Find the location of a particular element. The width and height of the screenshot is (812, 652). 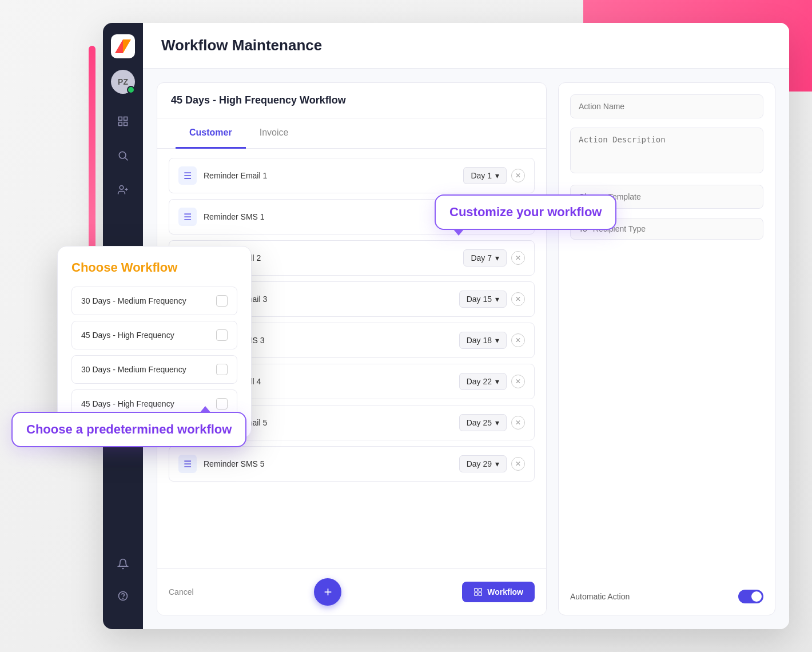

remove-btn-3: ✕ is located at coordinates (518, 299).